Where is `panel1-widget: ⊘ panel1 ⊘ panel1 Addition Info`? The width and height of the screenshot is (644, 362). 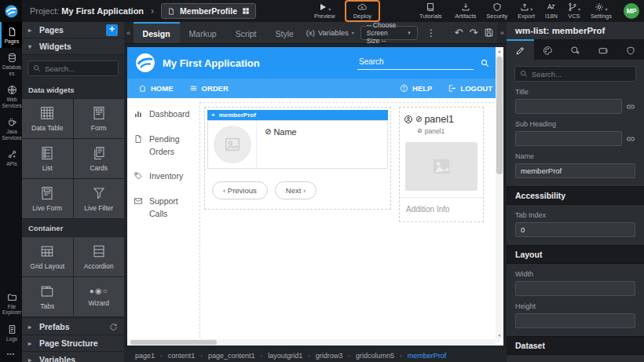 panel1-widget: ⊘ panel1 ⊘ panel1 Addition Info is located at coordinates (441, 165).